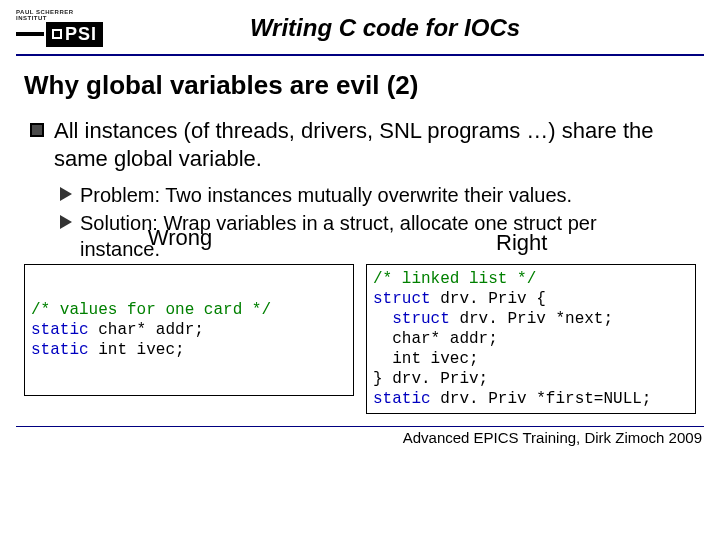 The height and width of the screenshot is (540, 720). I want to click on code-txt: } drv. Priv;, so click(430, 379).